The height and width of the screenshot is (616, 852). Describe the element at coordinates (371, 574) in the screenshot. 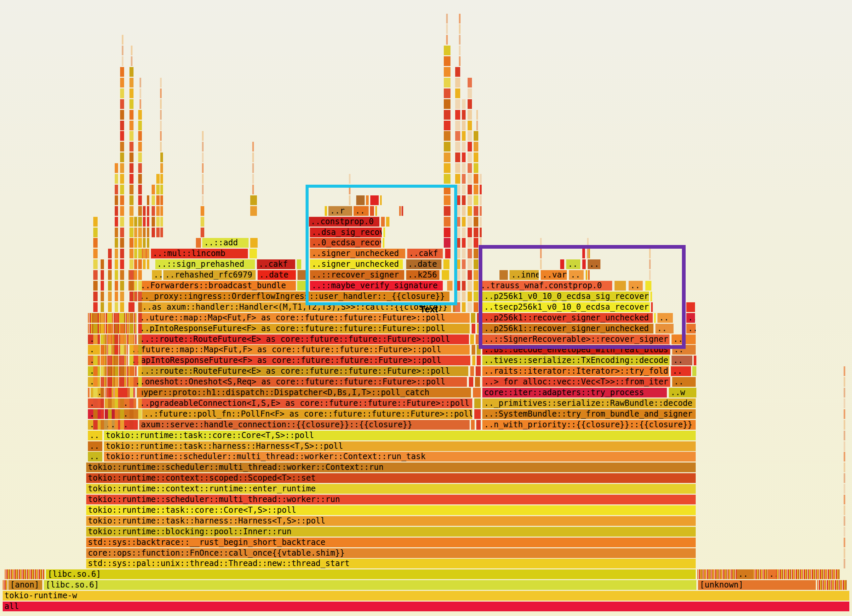

I see `frame: [libc.so.6]` at that location.